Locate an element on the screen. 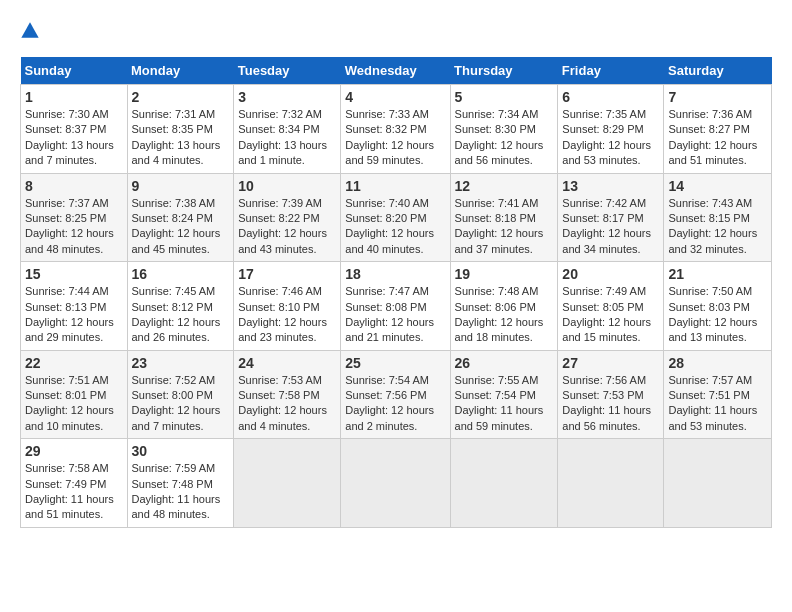 This screenshot has width=792, height=612. day-number: 14 is located at coordinates (718, 186).